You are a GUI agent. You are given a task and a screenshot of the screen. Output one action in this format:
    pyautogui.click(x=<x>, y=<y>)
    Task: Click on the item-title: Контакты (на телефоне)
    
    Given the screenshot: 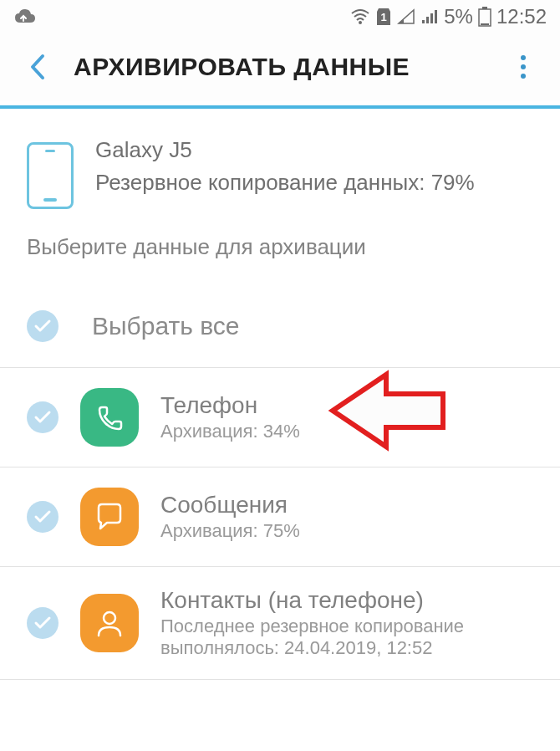 What is the action you would take?
    pyautogui.click(x=347, y=600)
    